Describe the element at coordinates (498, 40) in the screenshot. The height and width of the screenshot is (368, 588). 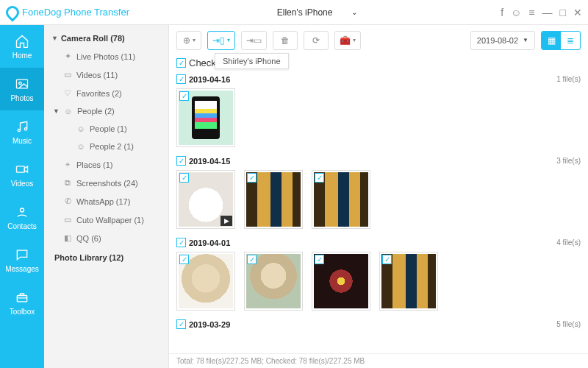
I see `date-filter-value: 2019-08-02` at that location.